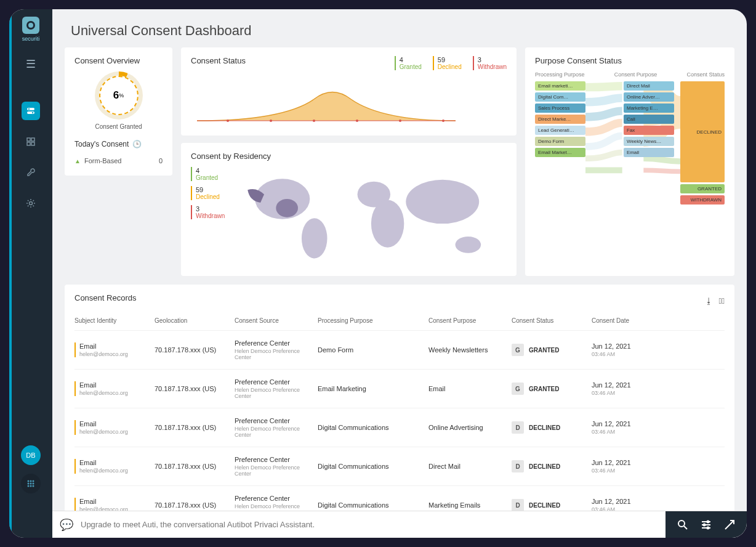  Describe the element at coordinates (118, 111) in the screenshot. I see `consent-overview-panel: Consent Overview 6% Consent Granted Toda…` at that location.